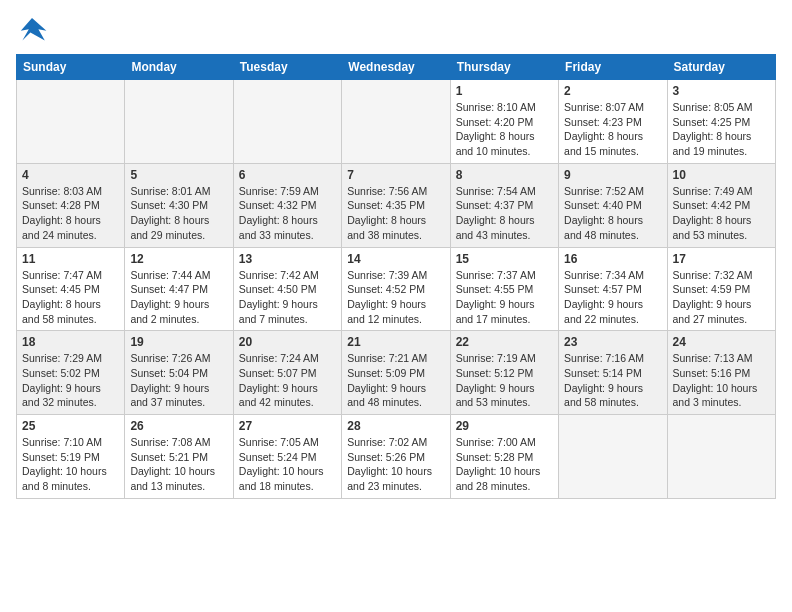 This screenshot has width=792, height=612. What do you see at coordinates (396, 214) in the screenshot?
I see `day-info: Sunrise: 7:56 AMSunset: 4:35 PMDaylight:…` at bounding box center [396, 214].